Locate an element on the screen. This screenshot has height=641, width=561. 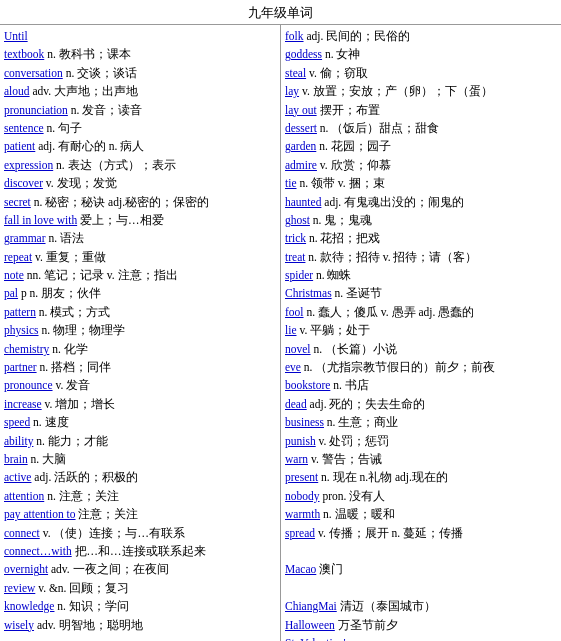
word-text: Christmas is located at coordinates (308, 293).